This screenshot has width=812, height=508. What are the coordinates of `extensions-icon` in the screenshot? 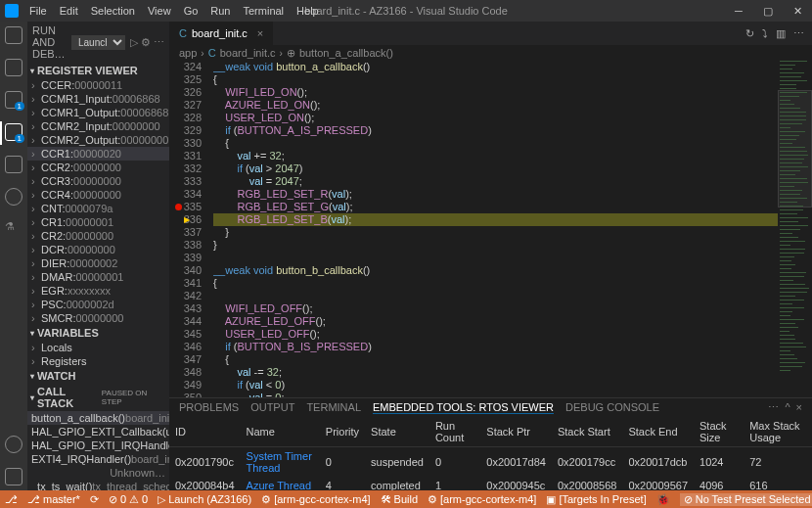 It's located at (14, 164).